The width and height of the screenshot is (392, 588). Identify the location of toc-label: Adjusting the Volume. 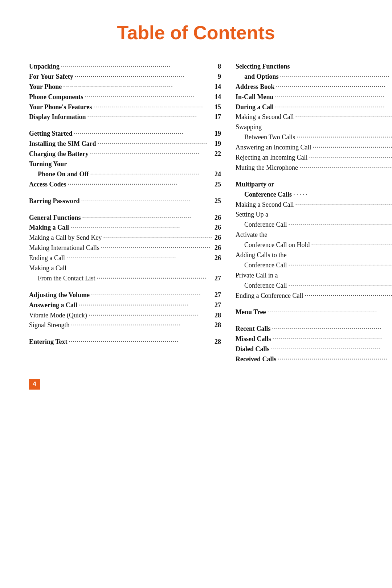
(60, 295).